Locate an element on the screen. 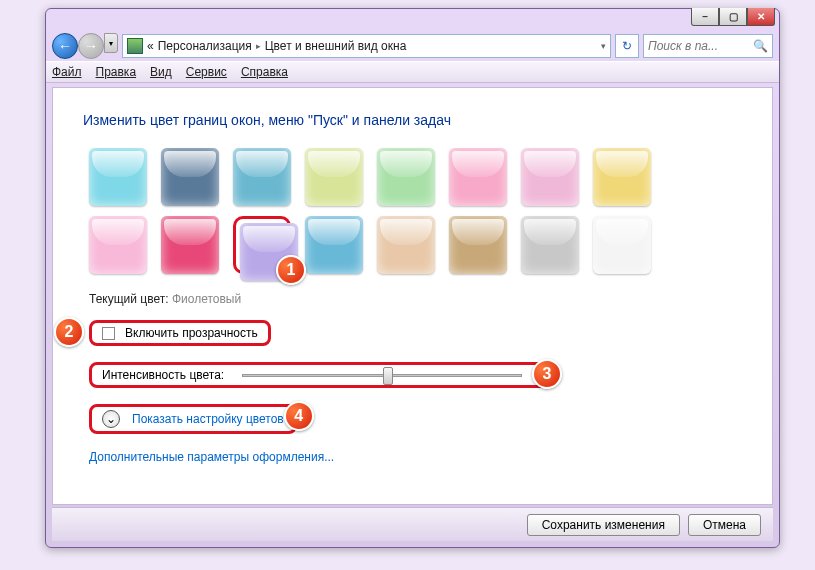 This screenshot has width=815, height=570. personalization-icon is located at coordinates (135, 46).